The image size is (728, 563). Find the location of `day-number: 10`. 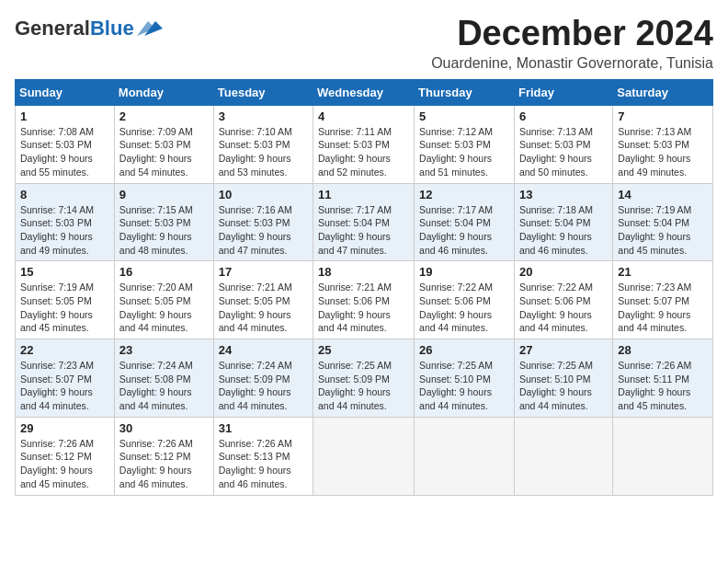

day-number: 10 is located at coordinates (263, 195).